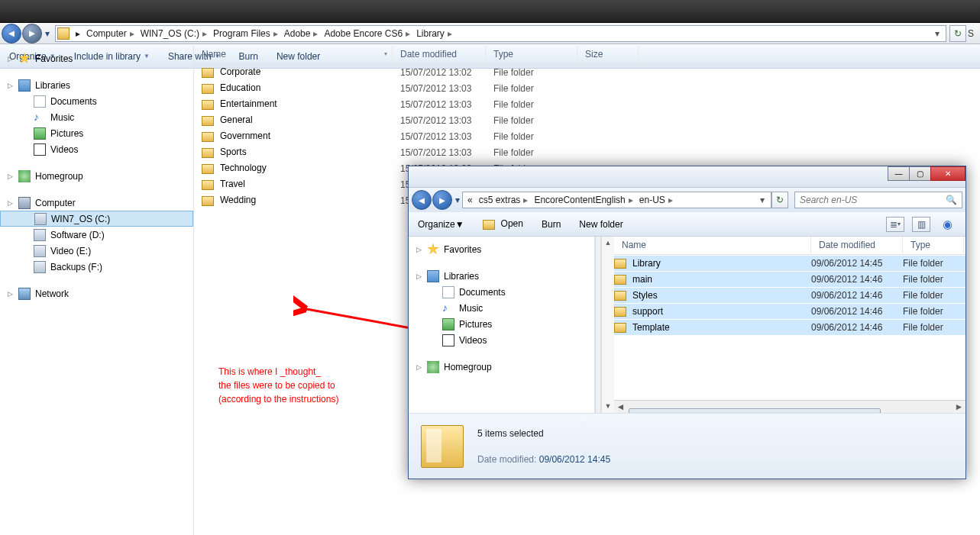  I want to click on col-size: Size, so click(608, 55).